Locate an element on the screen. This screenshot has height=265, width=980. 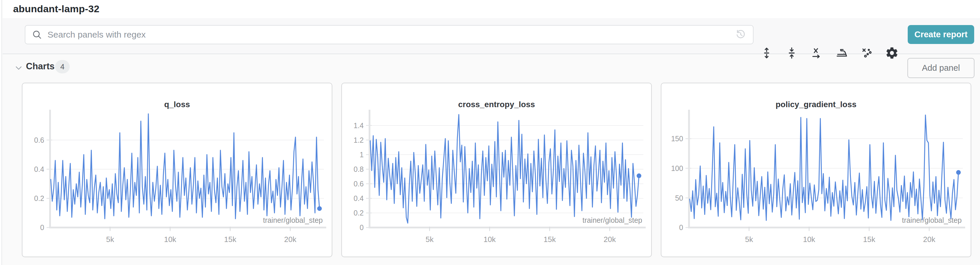
svg-text: cross_entropy_loss is located at coordinates (496, 104).